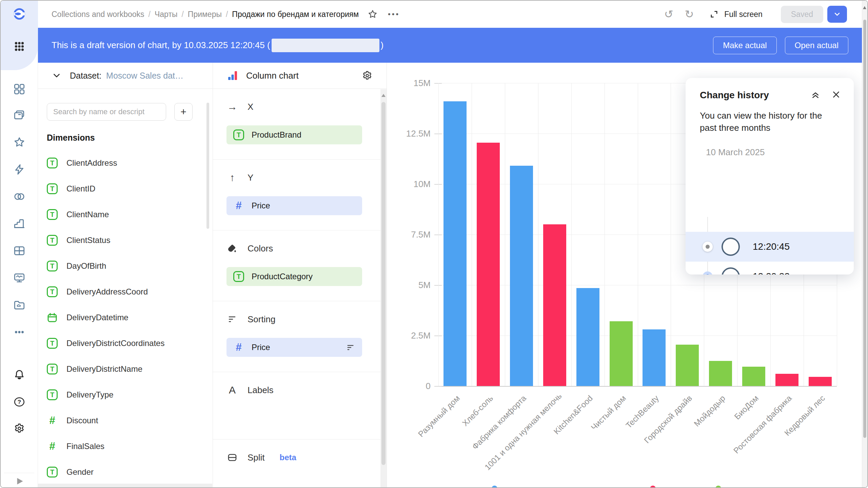 This screenshot has width=868, height=488. I want to click on settings-icon, so click(19, 428).